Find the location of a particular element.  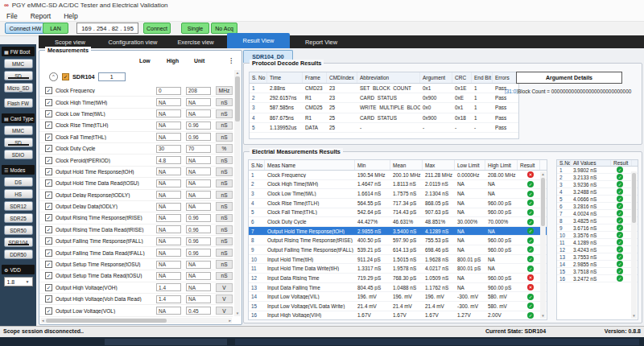

electrical-row: 7 Output Hold Time Response(tOH) 2.9855 … is located at coordinates (398, 232).